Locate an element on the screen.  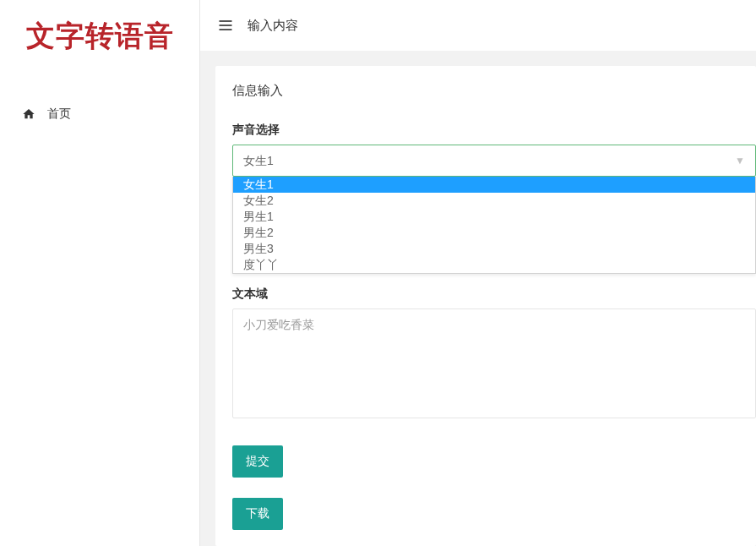
voice-option: 女生1 is located at coordinates (494, 184).